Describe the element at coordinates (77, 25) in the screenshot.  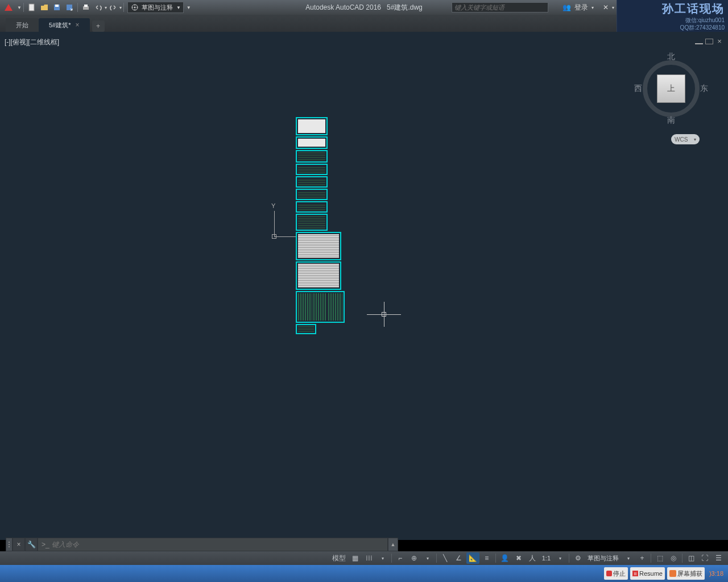
I see `close-icon: ×` at that location.